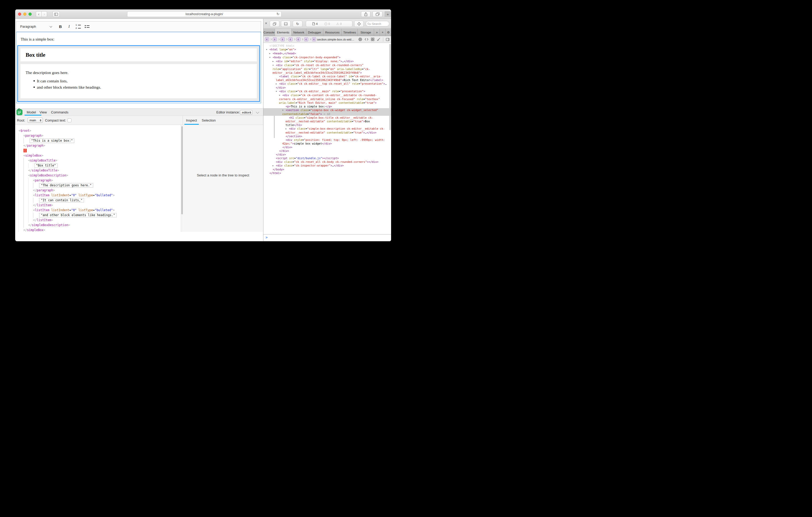 The height and width of the screenshot is (517, 812). Describe the element at coordinates (98, 225) in the screenshot. I see `model-tree-row: </simpleBoxDescription>` at that location.